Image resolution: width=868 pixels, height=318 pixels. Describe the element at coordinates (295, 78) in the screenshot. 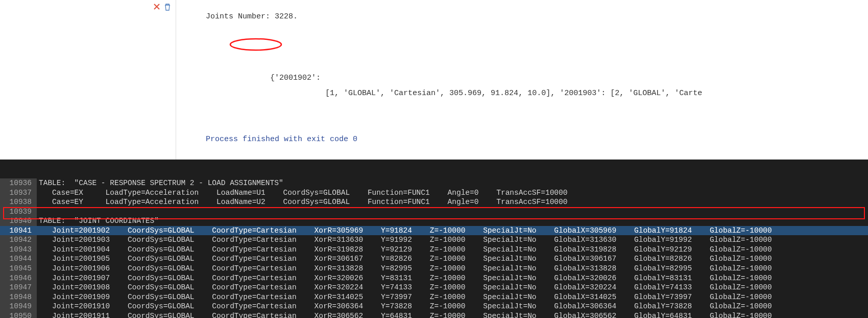

I see `dict-key-highlight: {'2001902':` at that location.